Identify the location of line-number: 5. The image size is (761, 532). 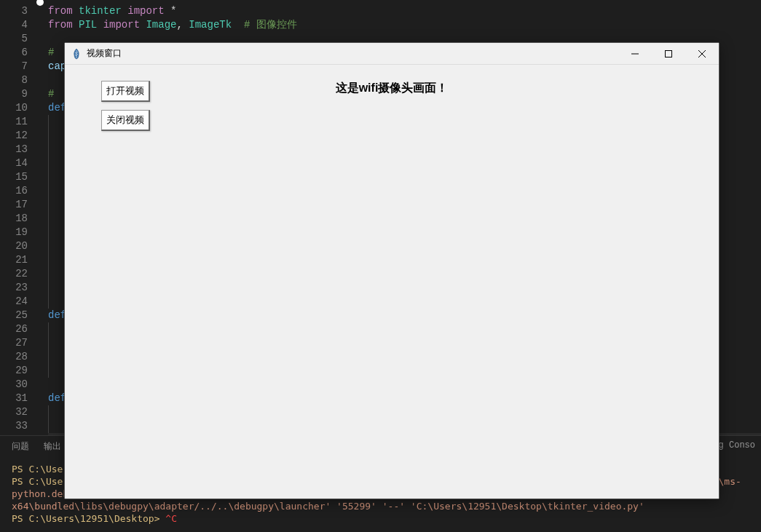
(14, 39).